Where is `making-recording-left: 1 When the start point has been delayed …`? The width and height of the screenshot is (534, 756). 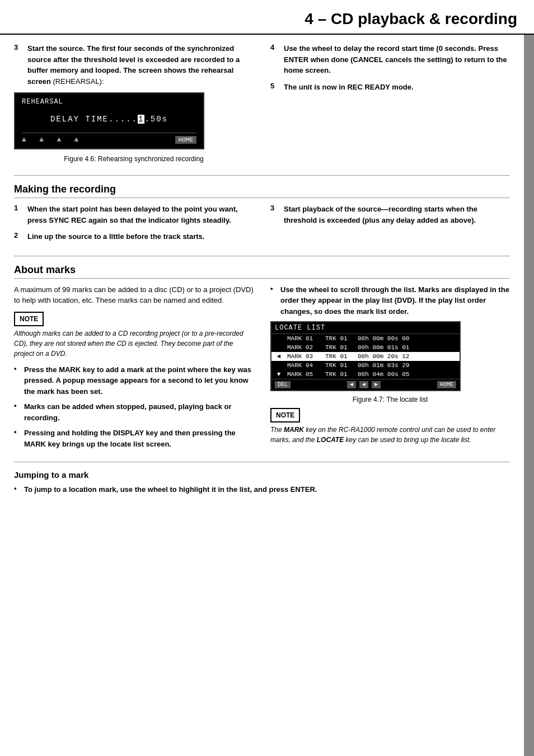 making-recording-left: 1 When the start point has been delayed … is located at coordinates (134, 226).